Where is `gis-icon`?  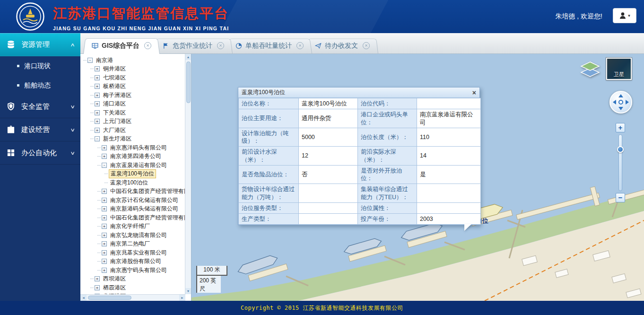
gis-icon is located at coordinates (95, 46).